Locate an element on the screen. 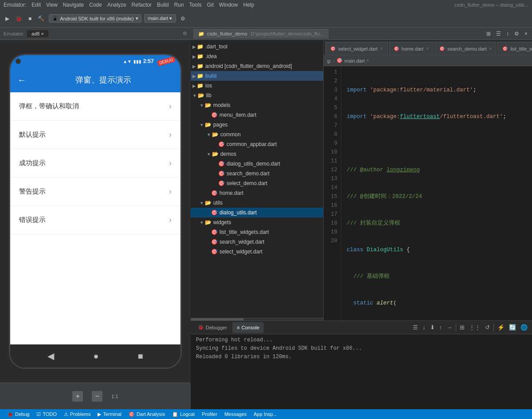 This screenshot has height=419, width=532. status-todo-icon: ☑ is located at coordinates (39, 415).